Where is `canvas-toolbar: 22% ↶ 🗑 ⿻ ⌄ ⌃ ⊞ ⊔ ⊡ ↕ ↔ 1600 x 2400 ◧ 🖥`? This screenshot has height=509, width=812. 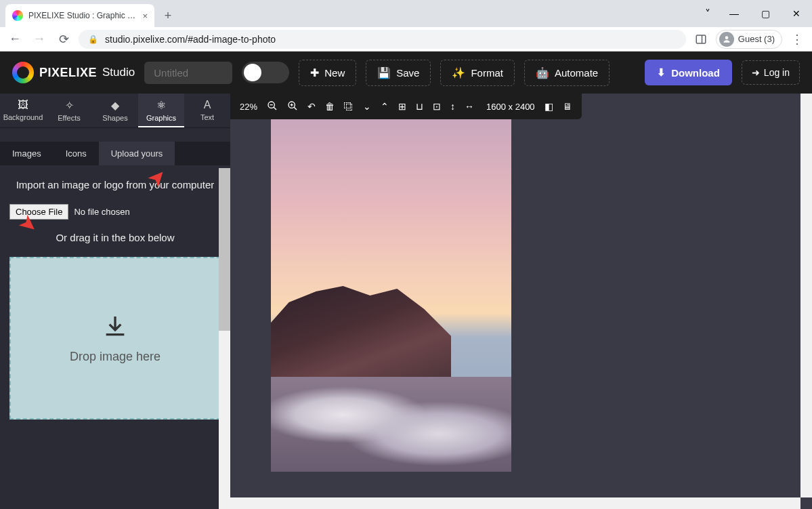
canvas-toolbar: 22% ↶ 🗑 ⿻ ⌄ ⌃ ⊞ ⊔ ⊡ ↕ ↔ 1600 x 2400 ◧ 🖥 is located at coordinates (406, 106).